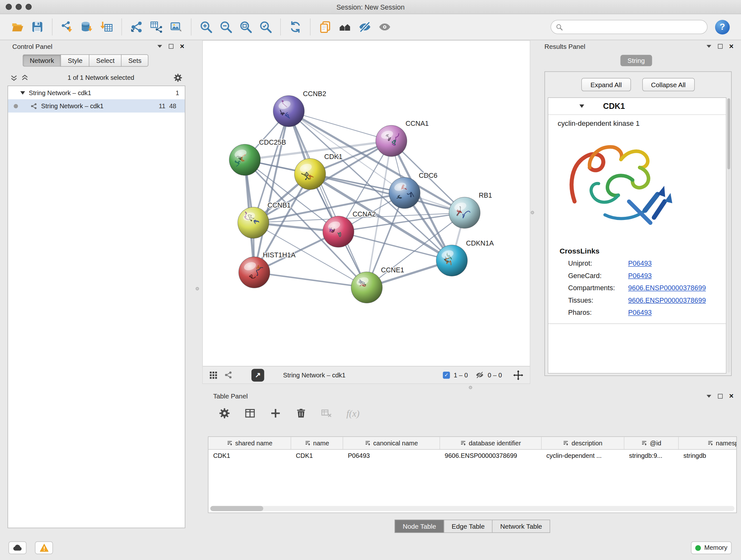 This screenshot has width=741, height=560. What do you see at coordinates (250, 456) in the screenshot?
I see `cell-shared-name: CDK1` at bounding box center [250, 456].